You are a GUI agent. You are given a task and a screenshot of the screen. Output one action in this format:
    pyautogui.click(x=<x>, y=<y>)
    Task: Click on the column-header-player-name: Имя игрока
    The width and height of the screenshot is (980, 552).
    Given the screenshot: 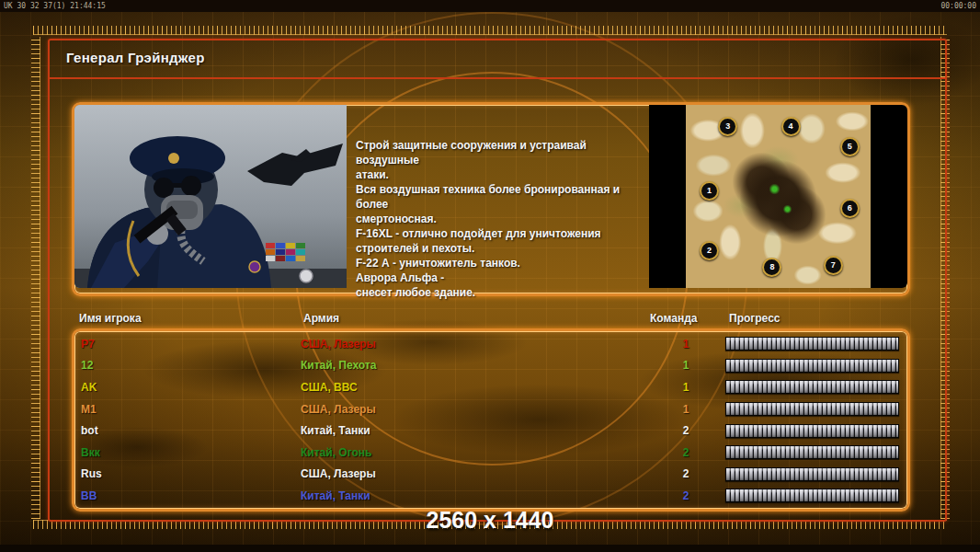 What is the action you would take?
    pyautogui.click(x=110, y=318)
    